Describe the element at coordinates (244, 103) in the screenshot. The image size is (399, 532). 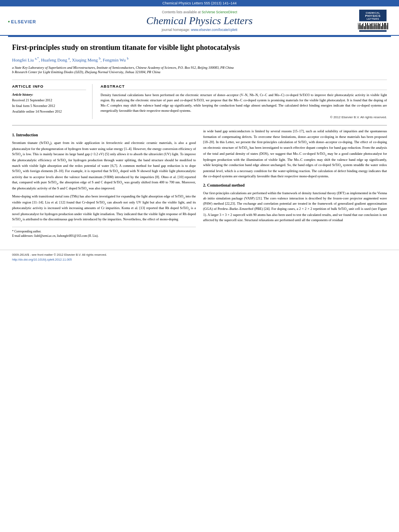
I see `abstract-text: Density functional calculations have bee…` at that location.